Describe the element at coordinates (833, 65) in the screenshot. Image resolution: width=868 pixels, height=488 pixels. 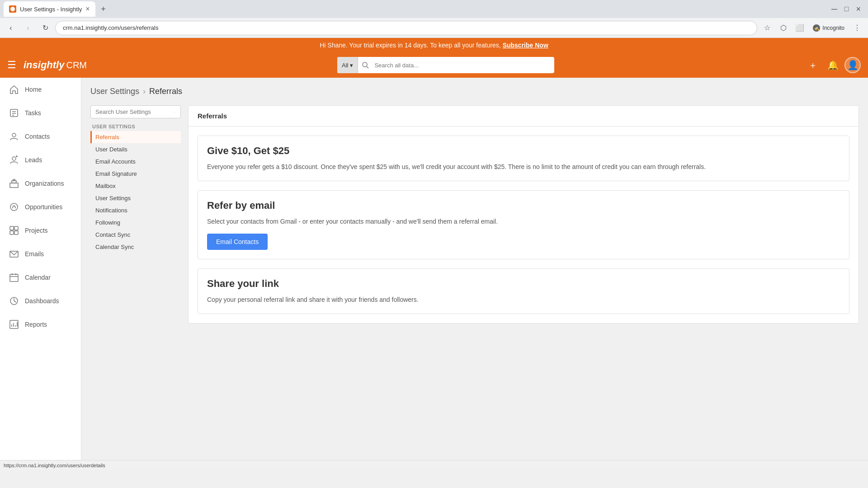
I see `notifications-button: 🔔` at that location.